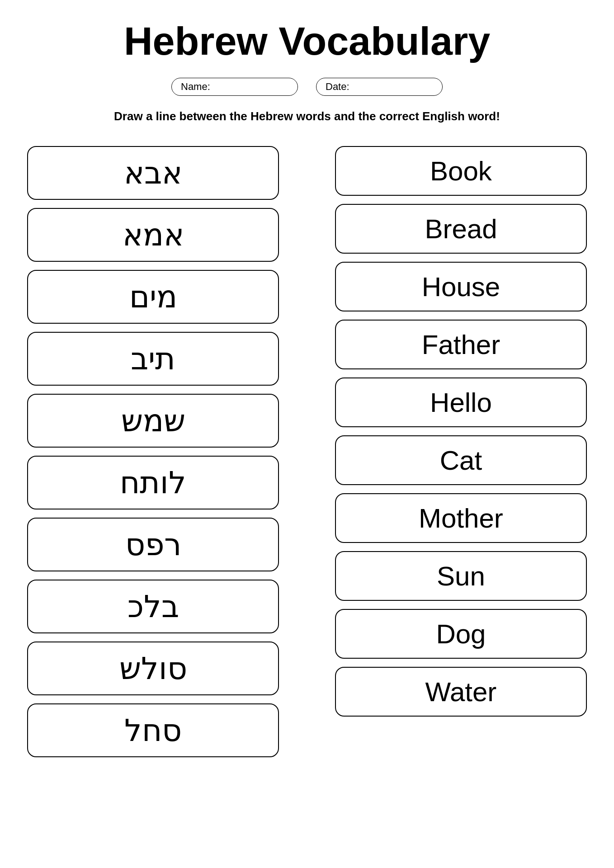 The image size is (614, 868). What do you see at coordinates (461, 344) in the screenshot?
I see `list-item: Father` at bounding box center [461, 344].